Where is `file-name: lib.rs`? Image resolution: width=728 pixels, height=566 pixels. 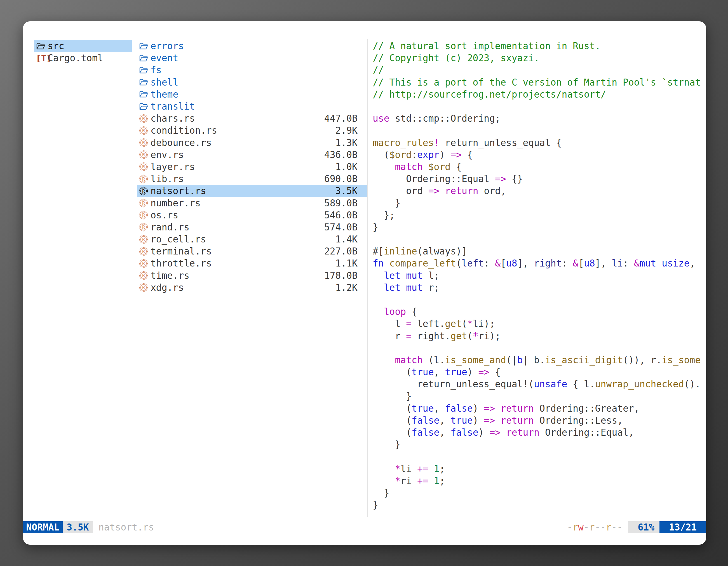
file-name: lib.rs is located at coordinates (167, 179).